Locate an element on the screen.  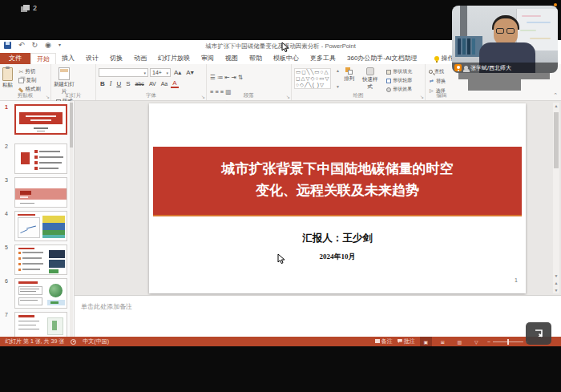
scroll-up-icon: ▲ is located at coordinates (556, 106).